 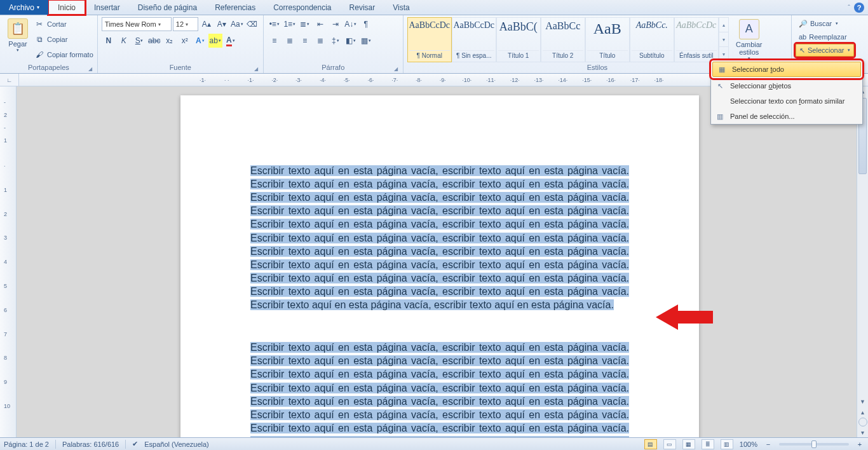 What do you see at coordinates (862, 262) in the screenshot?
I see `vertical-scrollbar: ▲ ▼ ▴ ▾` at bounding box center [862, 262].